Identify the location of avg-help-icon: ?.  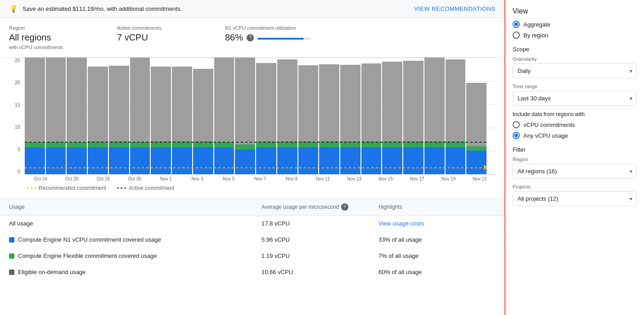
(345, 207).